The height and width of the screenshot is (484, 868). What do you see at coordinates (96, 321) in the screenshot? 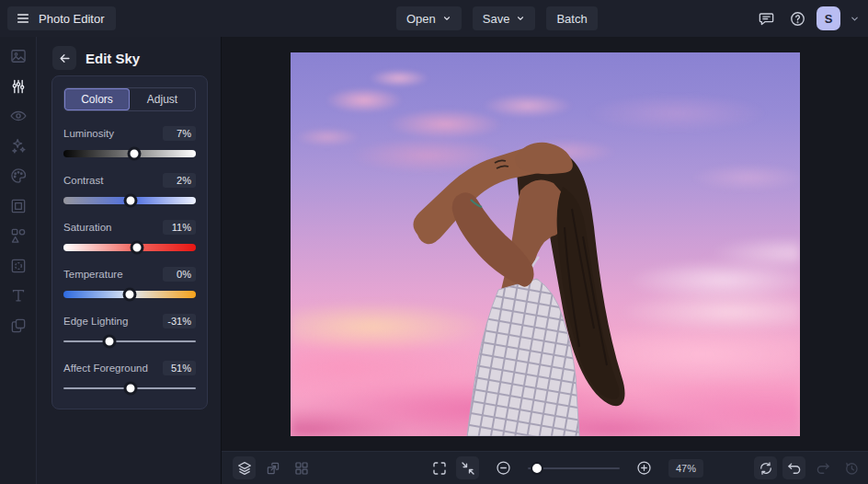
I see `slider-label: Edge Lighting` at bounding box center [96, 321].